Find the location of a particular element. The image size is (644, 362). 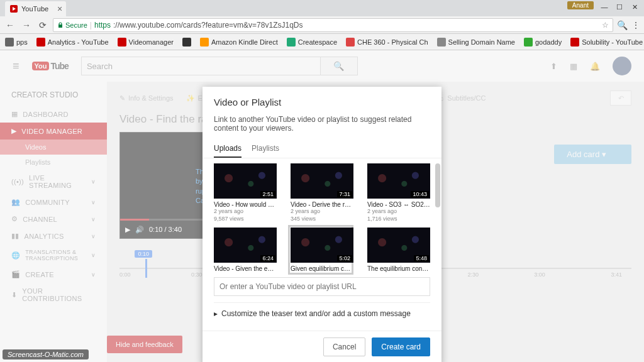

star-icon: ☆ is located at coordinates (605, 25).